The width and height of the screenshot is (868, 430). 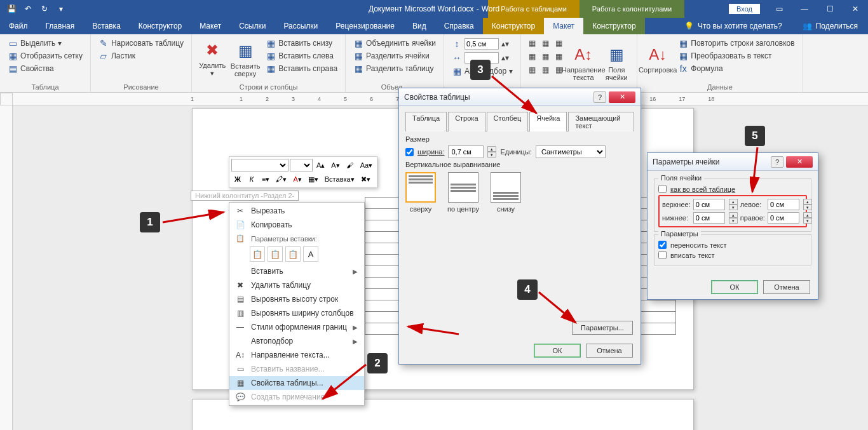 What do you see at coordinates (245, 60) in the screenshot?
I see `insert-above-button: ▦Вставить сверху` at bounding box center [245, 60].